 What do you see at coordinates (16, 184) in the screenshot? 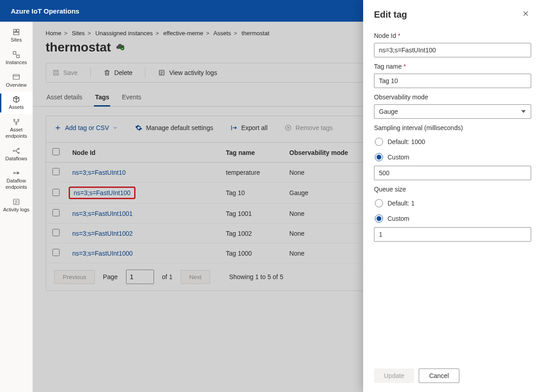
I see `sidebar-item-label: Dataflow endpoints` at bounding box center [16, 184].